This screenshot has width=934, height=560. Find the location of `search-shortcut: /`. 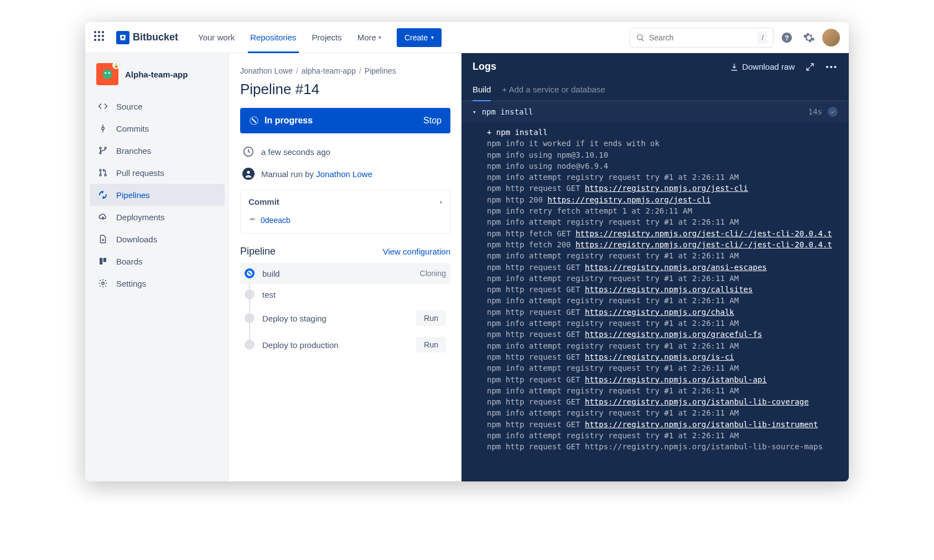

search-shortcut: / is located at coordinates (762, 38).